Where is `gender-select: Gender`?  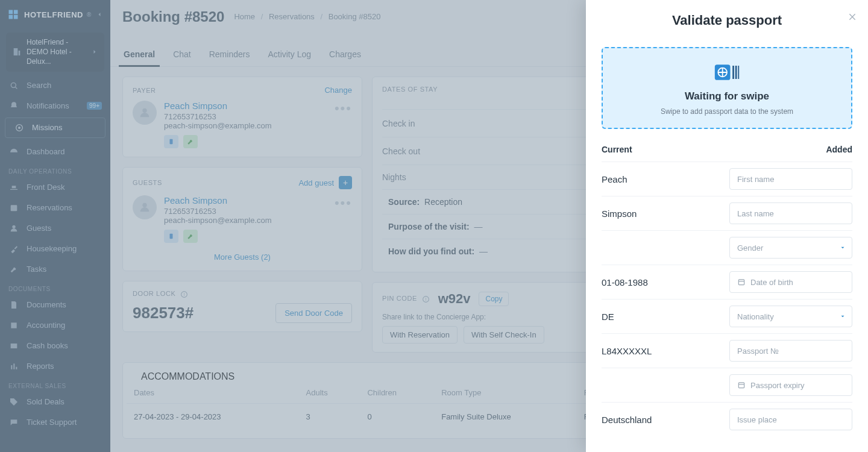 gender-select: Gender is located at coordinates (791, 248).